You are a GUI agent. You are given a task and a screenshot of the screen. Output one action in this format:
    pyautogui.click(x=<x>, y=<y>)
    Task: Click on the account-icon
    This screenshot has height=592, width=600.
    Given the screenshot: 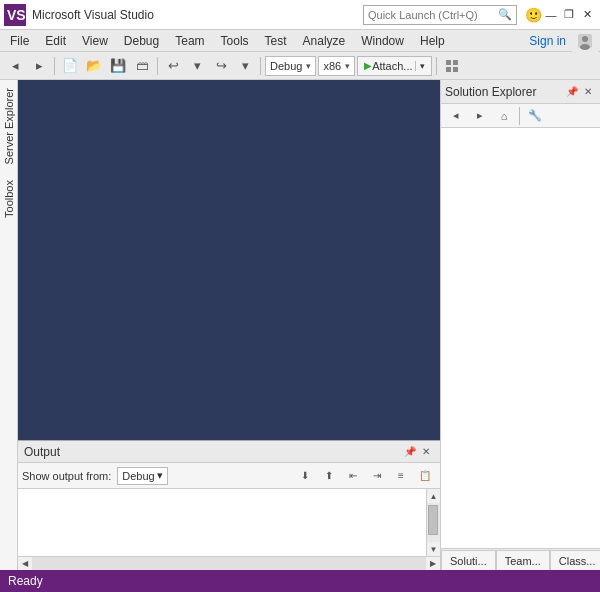 What is the action you would take?
    pyautogui.click(x=585, y=41)
    